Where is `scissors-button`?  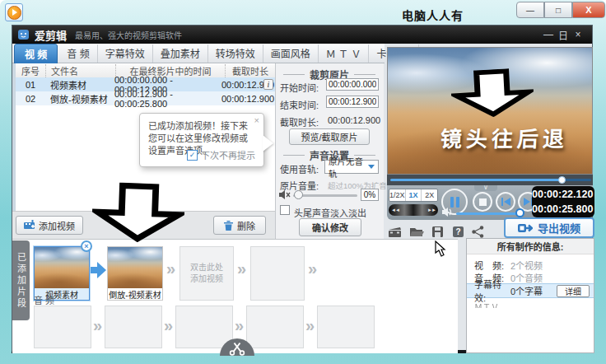
scissors-button is located at coordinates (237, 348).